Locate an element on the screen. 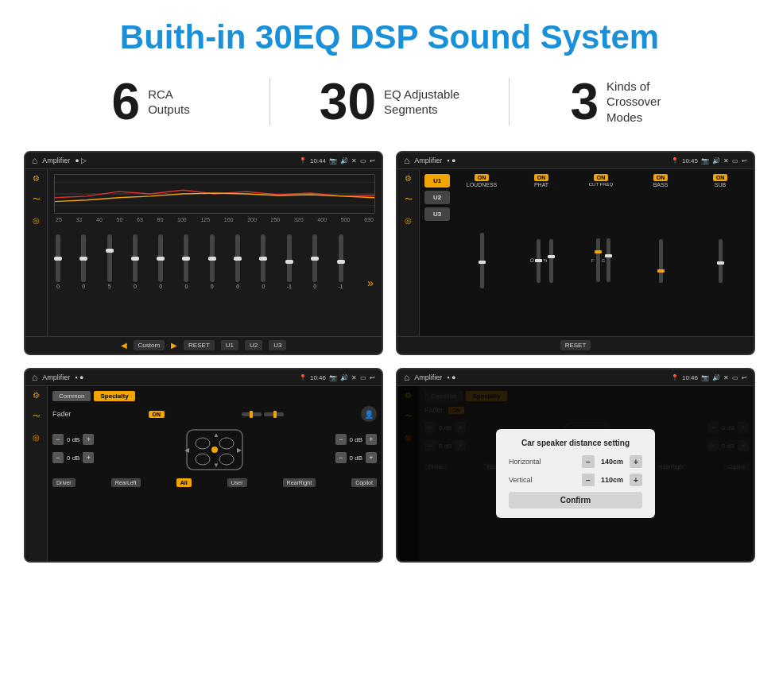 The height and width of the screenshot is (700, 779). vol-minus-fl: − is located at coordinates (58, 439).